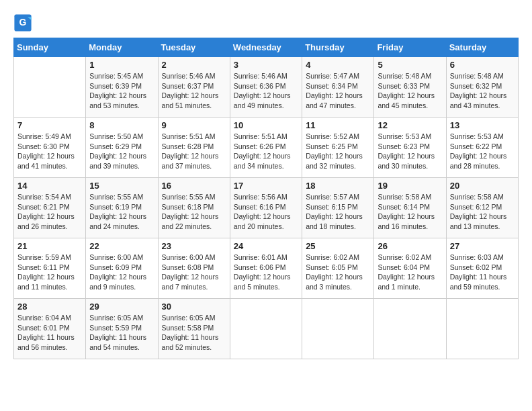  What do you see at coordinates (194, 246) in the screenshot?
I see `day-number: 23` at bounding box center [194, 246].